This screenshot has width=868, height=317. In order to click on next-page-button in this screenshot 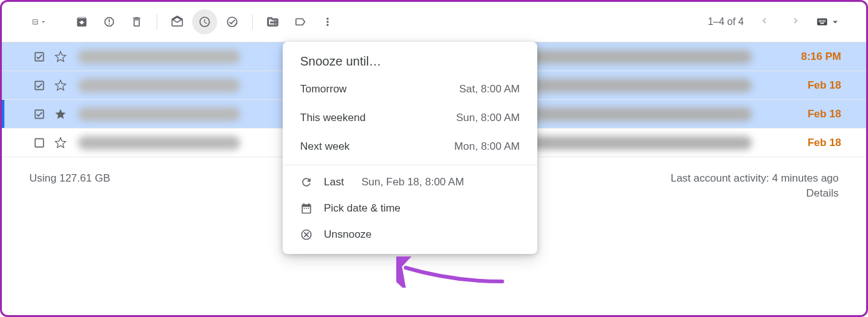, I will do `click(796, 22)`.